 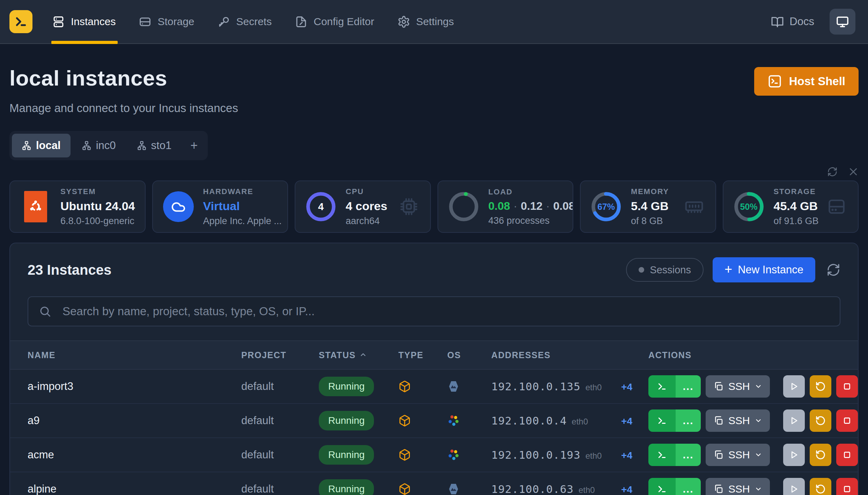 What do you see at coordinates (84, 43) in the screenshot?
I see `active-nav-indicator` at bounding box center [84, 43].